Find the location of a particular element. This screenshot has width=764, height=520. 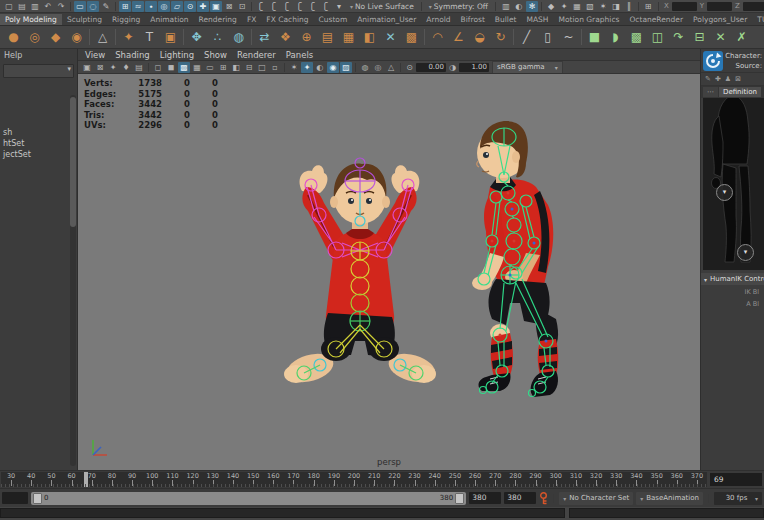

shelf-tab: Animation_User is located at coordinates (386, 20).